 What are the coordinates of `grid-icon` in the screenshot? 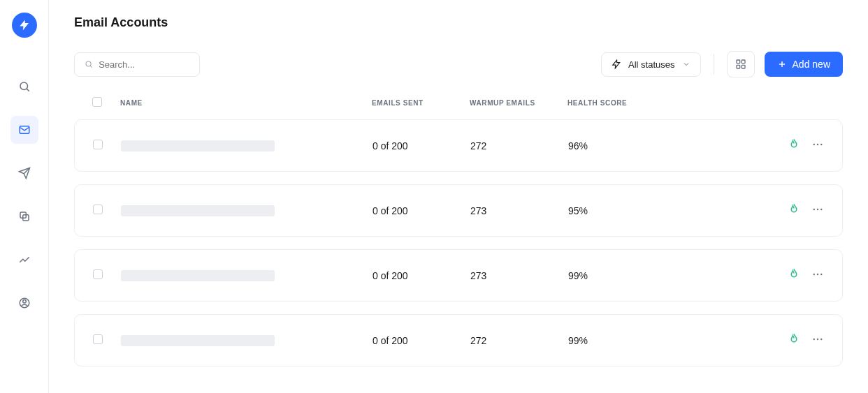 It's located at (741, 64).